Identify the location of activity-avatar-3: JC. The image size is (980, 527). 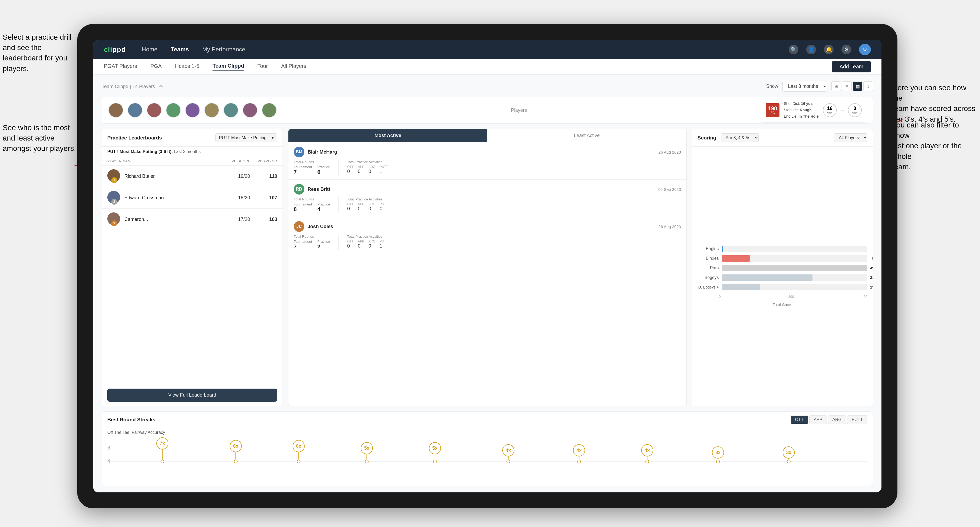
(299, 227).